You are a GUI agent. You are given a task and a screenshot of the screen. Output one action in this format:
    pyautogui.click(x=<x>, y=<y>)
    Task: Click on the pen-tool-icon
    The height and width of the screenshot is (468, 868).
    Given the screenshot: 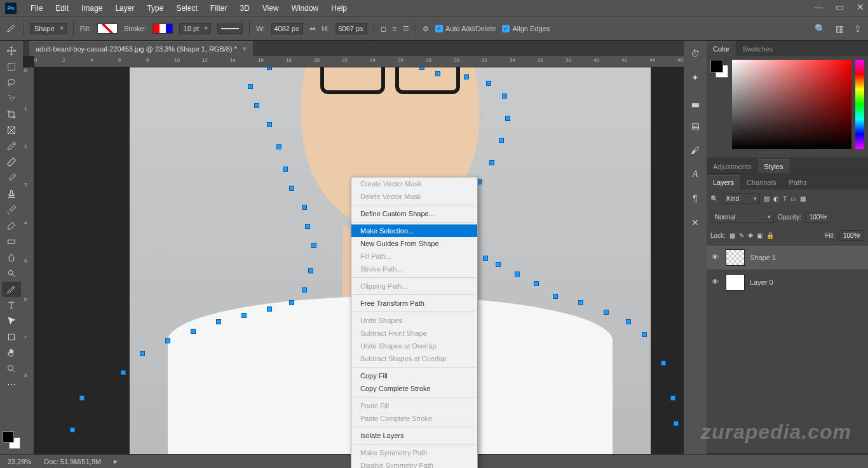 What is the action you would take?
    pyautogui.click(x=11, y=29)
    